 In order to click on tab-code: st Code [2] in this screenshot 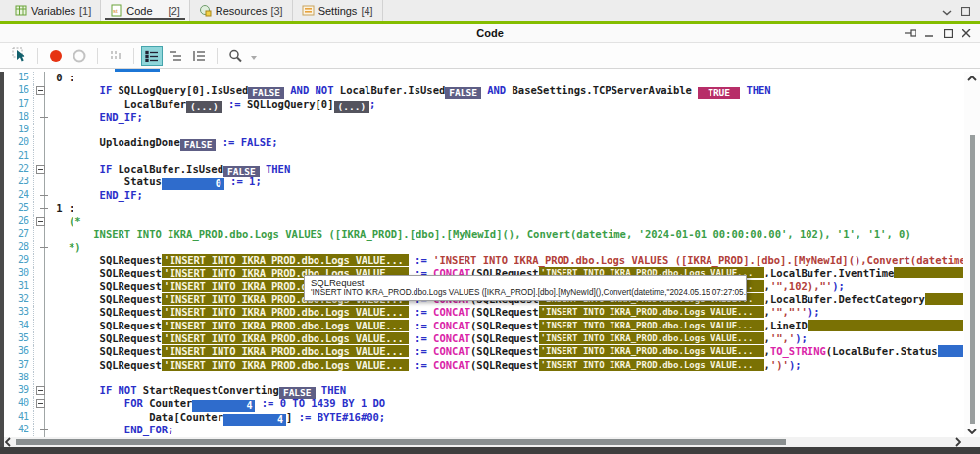, I will do `click(145, 10)`.